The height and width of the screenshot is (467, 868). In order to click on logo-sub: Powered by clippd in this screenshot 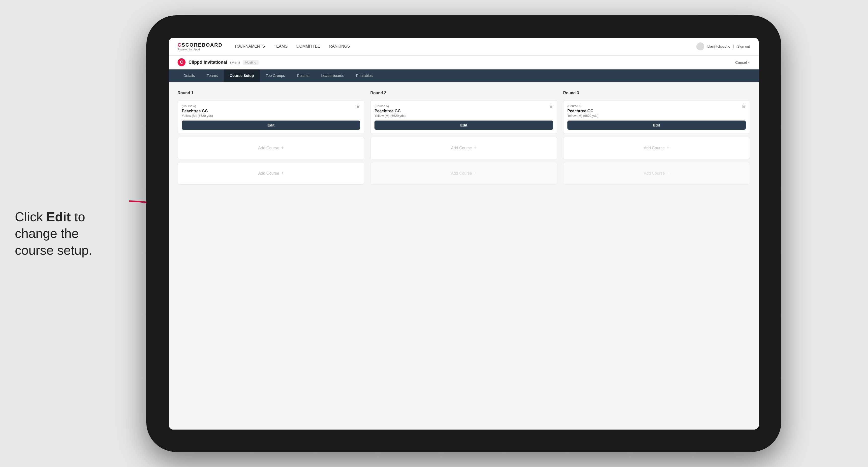, I will do `click(200, 49)`.